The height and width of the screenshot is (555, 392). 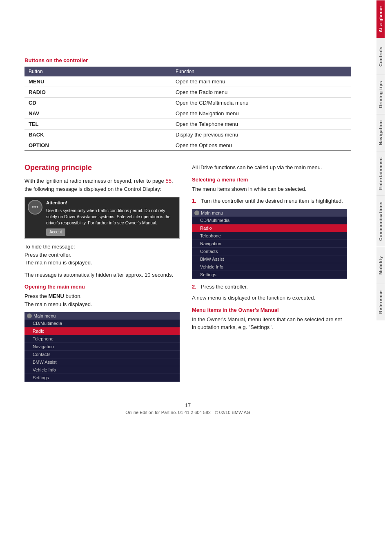 I want to click on attention-screenshot: ●●● Attention! Use this system only when…, so click(x=102, y=218).